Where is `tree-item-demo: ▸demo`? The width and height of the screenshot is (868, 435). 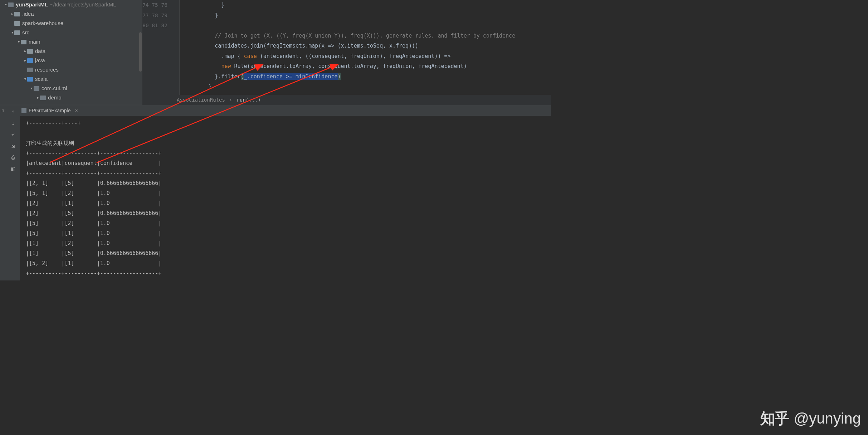
tree-item-demo: ▸demo is located at coordinates (71, 98).